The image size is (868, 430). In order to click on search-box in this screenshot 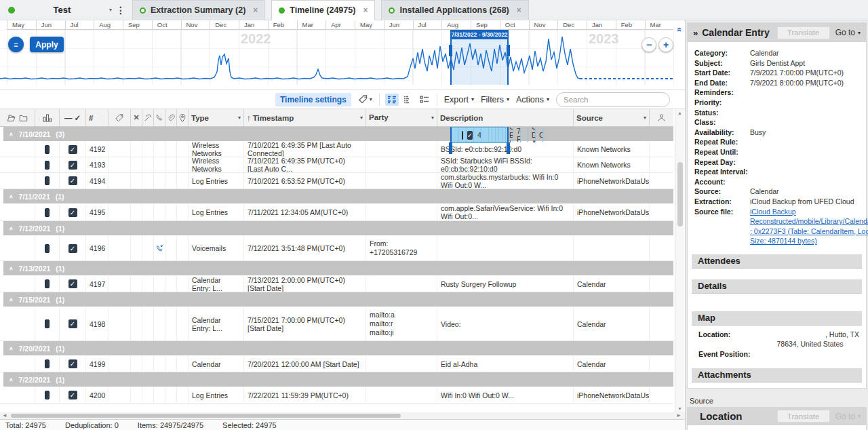, I will do `click(613, 100)`.